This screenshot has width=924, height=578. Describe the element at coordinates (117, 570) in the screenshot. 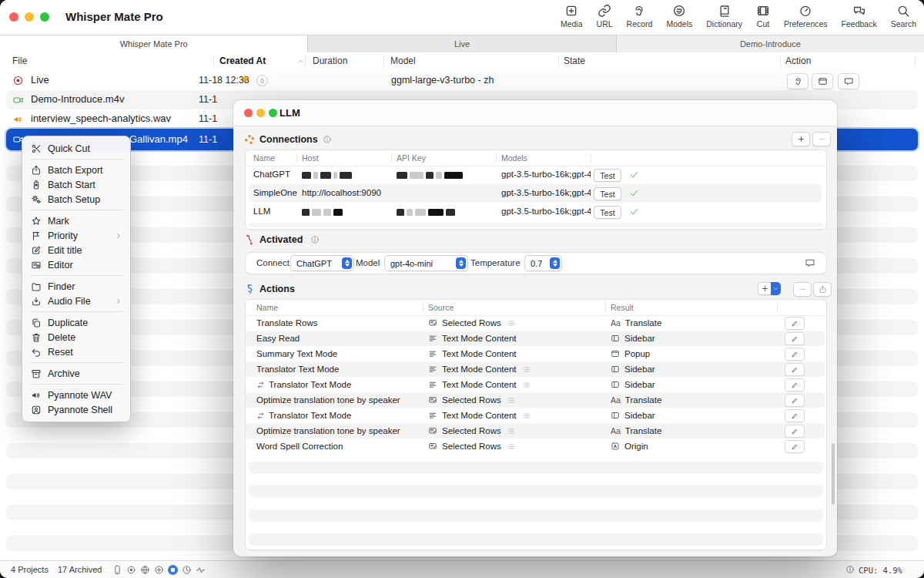

I see `device-icon` at that location.